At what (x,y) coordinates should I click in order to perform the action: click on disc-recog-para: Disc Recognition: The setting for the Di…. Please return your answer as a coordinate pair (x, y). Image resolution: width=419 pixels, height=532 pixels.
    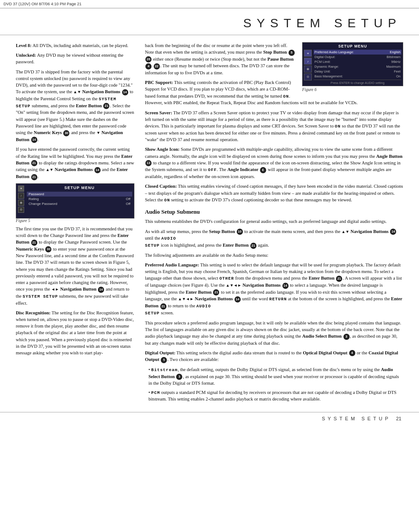
    Looking at the image, I should click on (75, 333).